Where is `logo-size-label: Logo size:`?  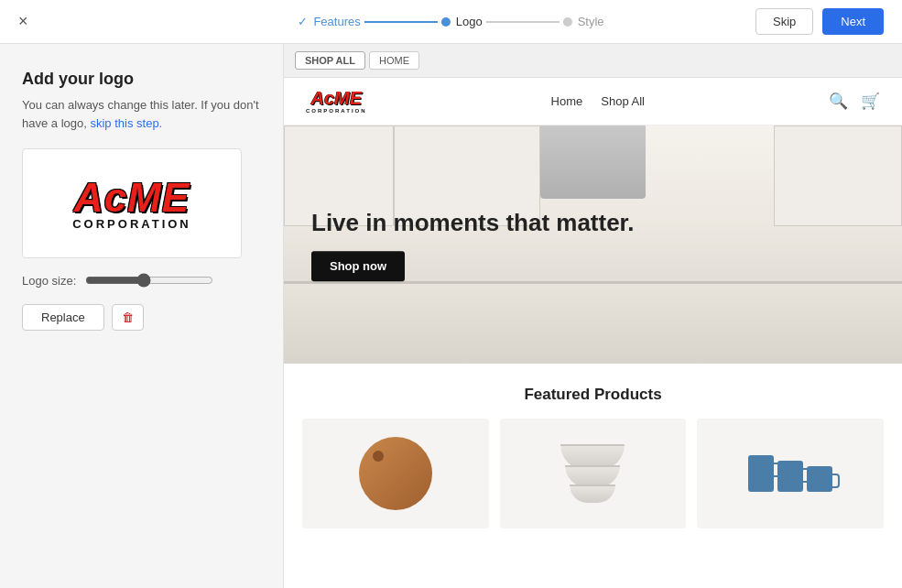
logo-size-label: Logo size: is located at coordinates (49, 280).